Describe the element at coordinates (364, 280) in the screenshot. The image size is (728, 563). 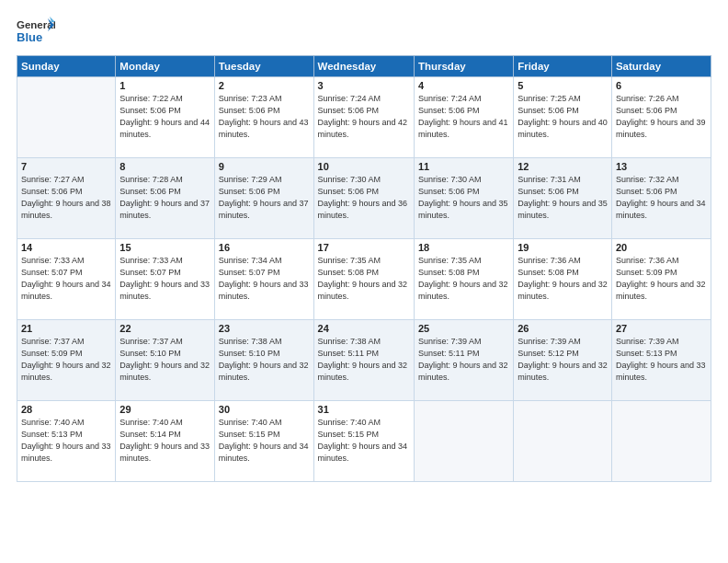
I see `calendar-week-row: 14Sunrise: 7:33 AMSunset: 5:07 PMDayligh…` at that location.